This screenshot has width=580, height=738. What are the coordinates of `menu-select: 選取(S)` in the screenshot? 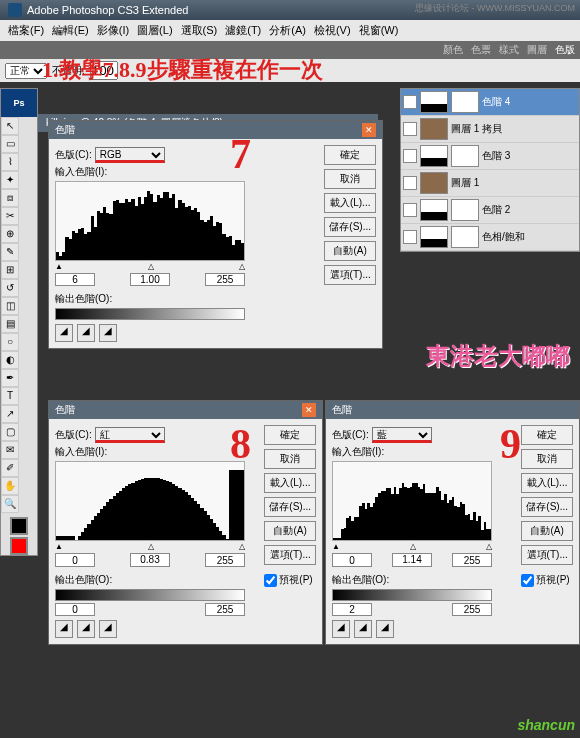 It's located at (200, 30).